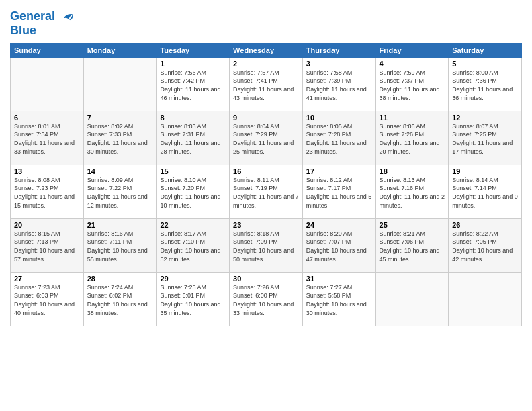 This screenshot has width=532, height=411. What do you see at coordinates (193, 64) in the screenshot?
I see `day-number: 1` at bounding box center [193, 64].